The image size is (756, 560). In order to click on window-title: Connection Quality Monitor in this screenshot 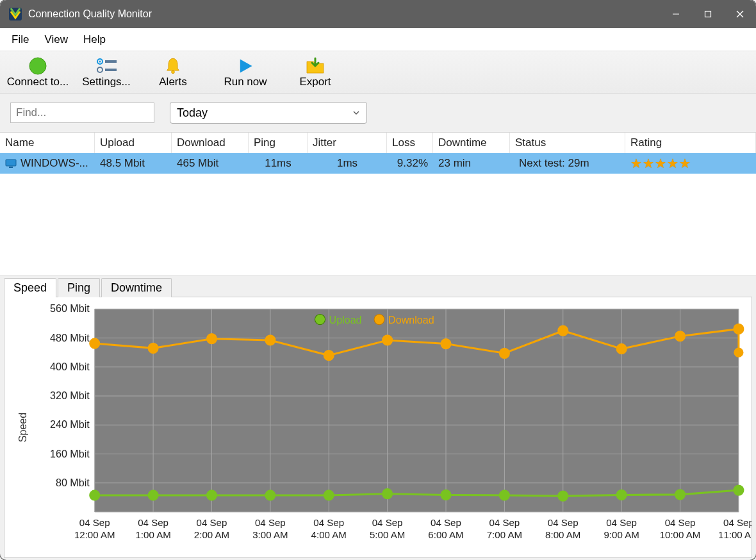, I will do `click(90, 14)`.